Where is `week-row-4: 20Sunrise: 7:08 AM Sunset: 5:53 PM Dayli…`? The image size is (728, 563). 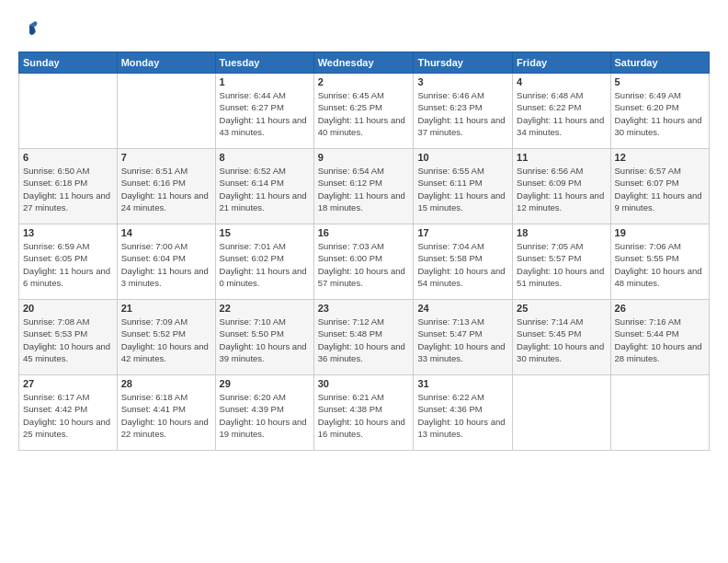 week-row-4: 20Sunrise: 7:08 AM Sunset: 5:53 PM Dayli… is located at coordinates (364, 338).